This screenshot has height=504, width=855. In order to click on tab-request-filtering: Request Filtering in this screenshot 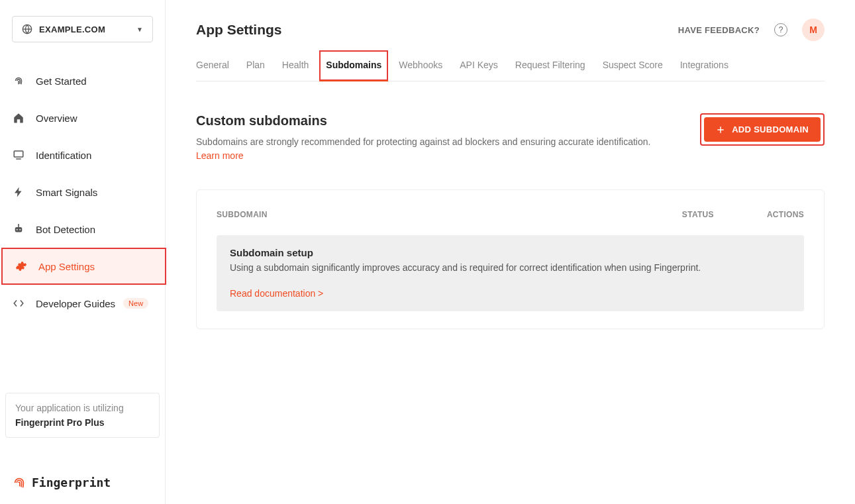, I will do `click(550, 66)`.